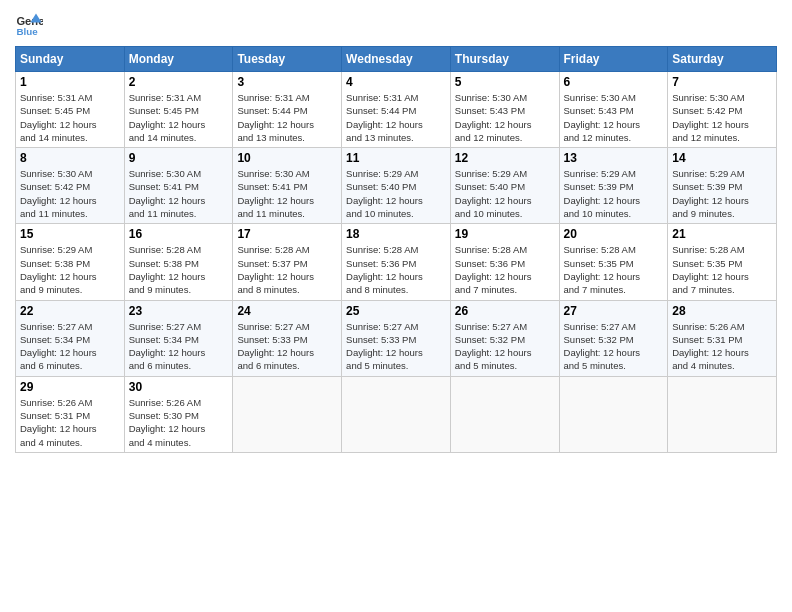 The height and width of the screenshot is (612, 792). What do you see at coordinates (504, 110) in the screenshot?
I see `calendar-cell: 5Sunrise: 5:30 AMSunset: 5:43 PMDaylight…` at bounding box center [504, 110].